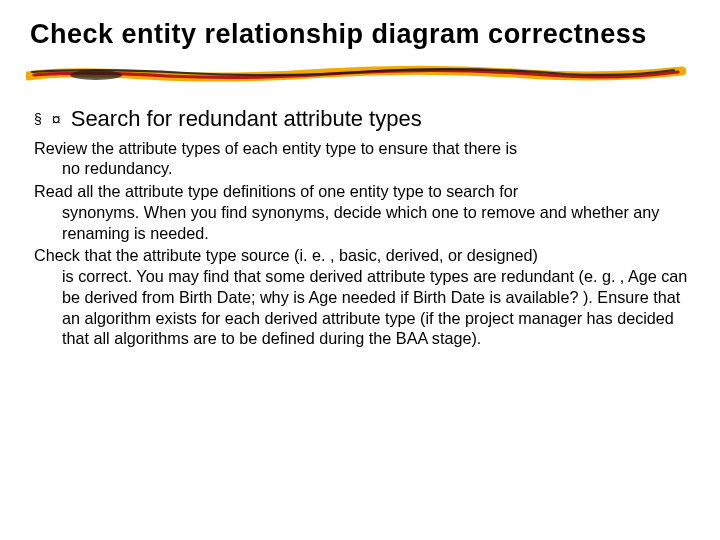 Image resolution: width=720 pixels, height=540 pixels. Describe the element at coordinates (362, 148) in the screenshot. I see `paragraph-1-first: Review the attribute types of each entit…` at that location.